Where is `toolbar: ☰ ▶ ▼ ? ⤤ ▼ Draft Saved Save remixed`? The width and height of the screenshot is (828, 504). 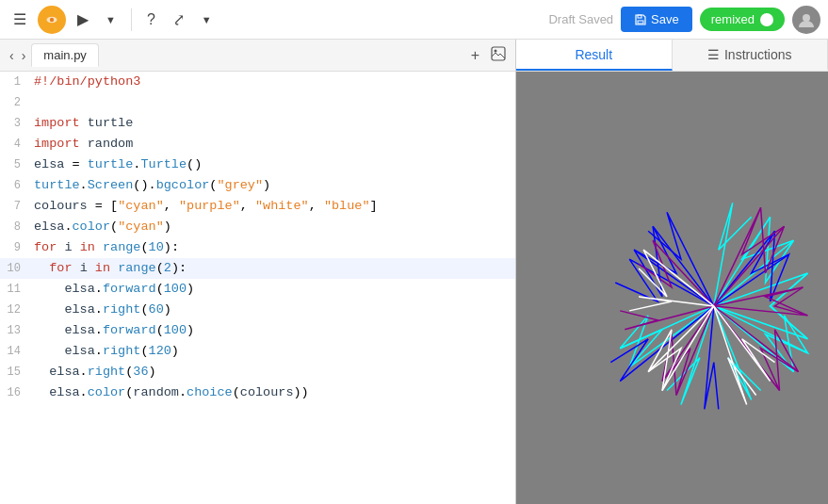
toolbar: ☰ ▶ ▼ ? ⤤ ▼ Draft Saved Save remixed is located at coordinates (414, 20).